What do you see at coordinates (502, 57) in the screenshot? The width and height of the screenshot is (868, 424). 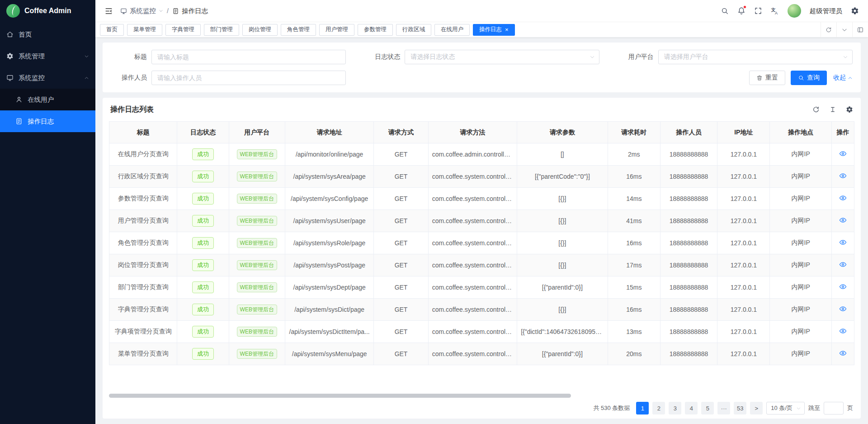 I see `status-select: 请选择日志状态` at bounding box center [502, 57].